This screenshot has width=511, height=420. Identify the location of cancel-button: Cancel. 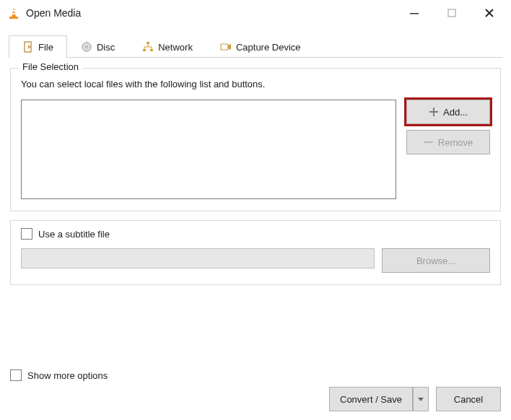
(468, 399).